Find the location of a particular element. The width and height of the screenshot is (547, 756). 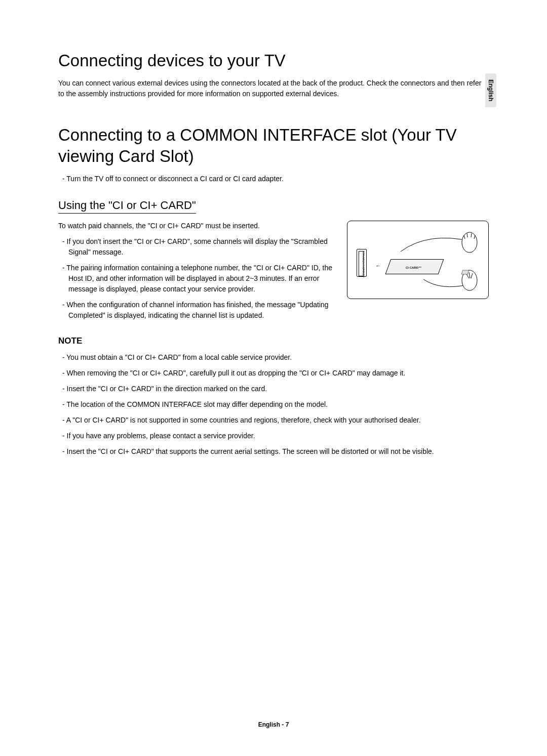

note-title: NOTE is located at coordinates (274, 341).